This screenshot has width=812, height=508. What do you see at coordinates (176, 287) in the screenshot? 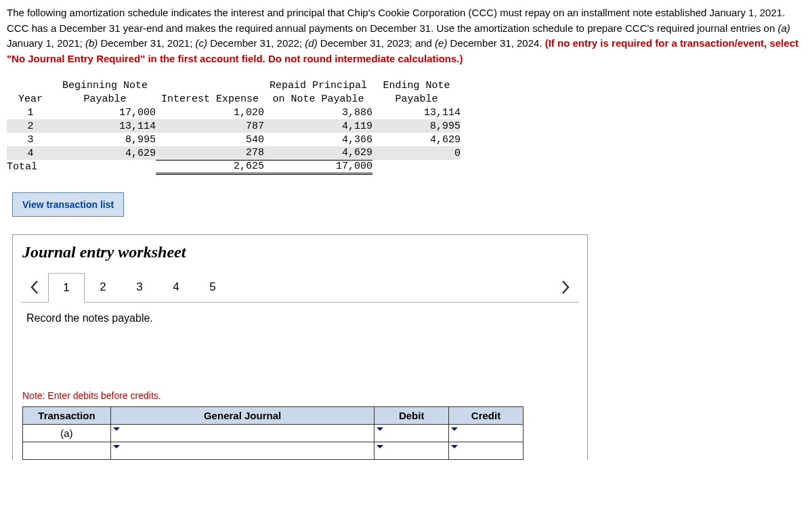
I see `tab-4: 4` at bounding box center [176, 287].